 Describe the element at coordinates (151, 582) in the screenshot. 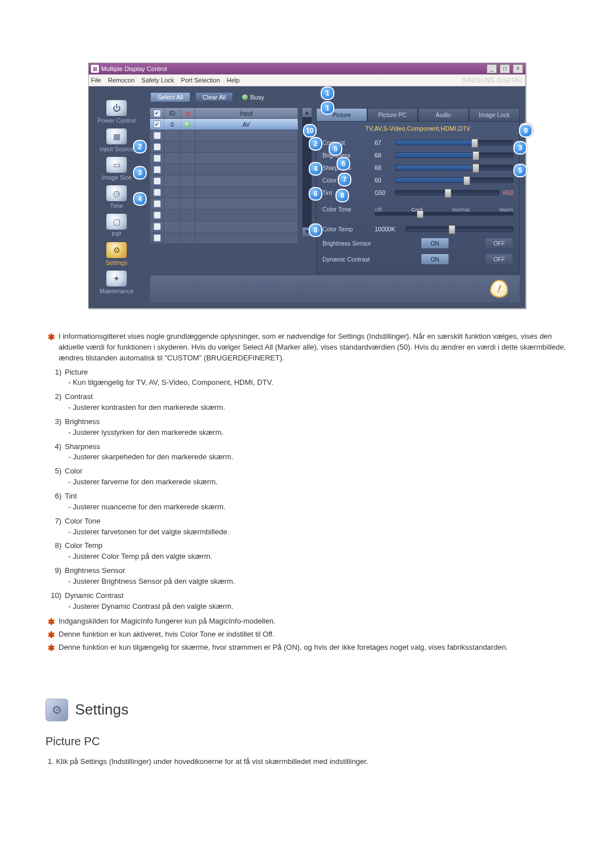

I see `note-9-desc: - Justerer Brightness Sensor på den valg…` at that location.